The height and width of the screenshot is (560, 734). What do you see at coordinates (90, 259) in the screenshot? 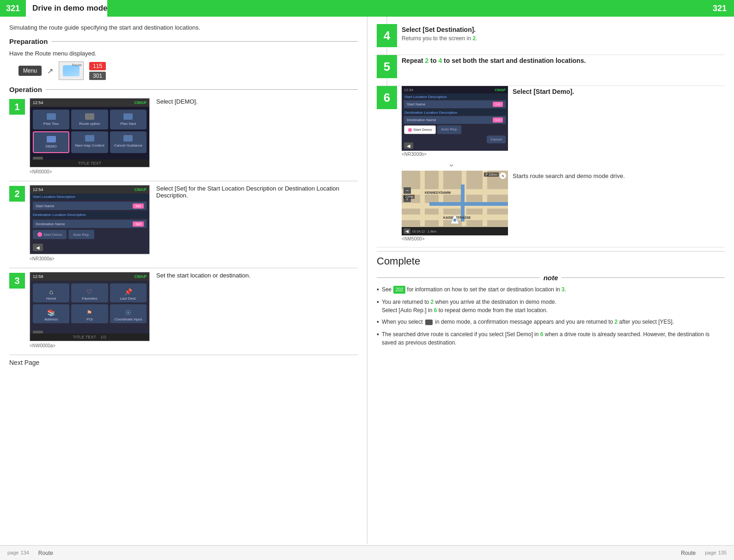
I see `screen-2-caption: <NR3000a>` at bounding box center [90, 259].